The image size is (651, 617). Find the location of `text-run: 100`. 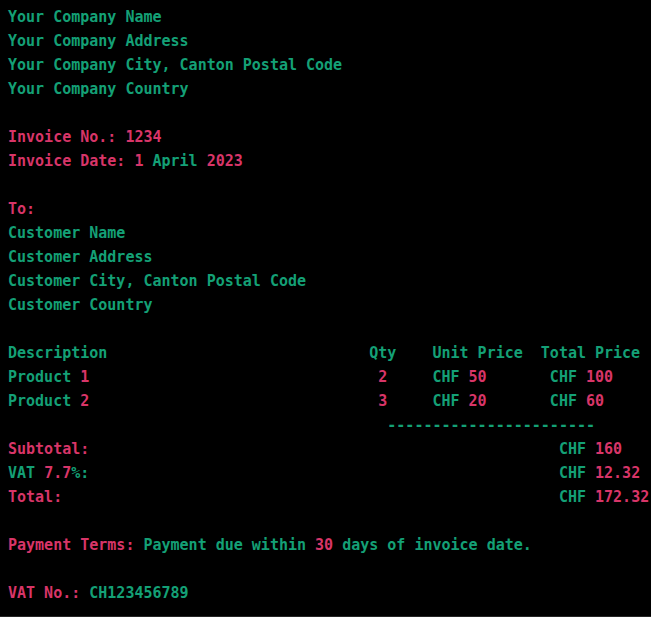

text-run: 100 is located at coordinates (600, 377).